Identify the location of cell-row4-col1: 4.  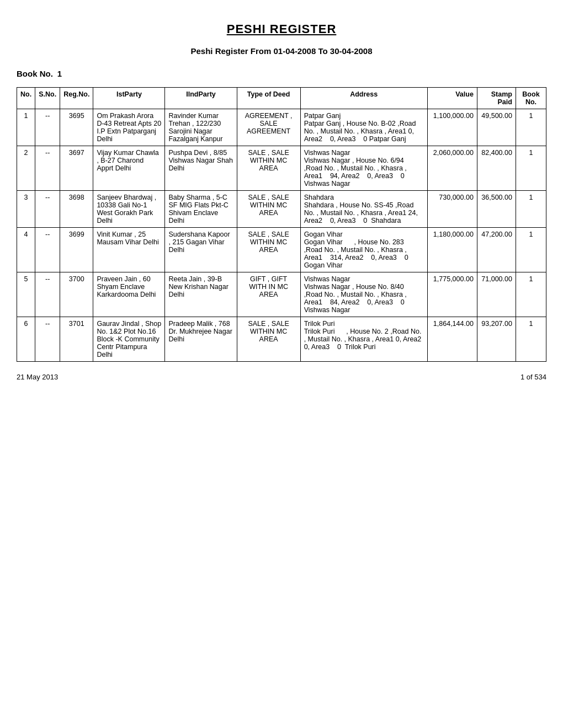
(26, 250).